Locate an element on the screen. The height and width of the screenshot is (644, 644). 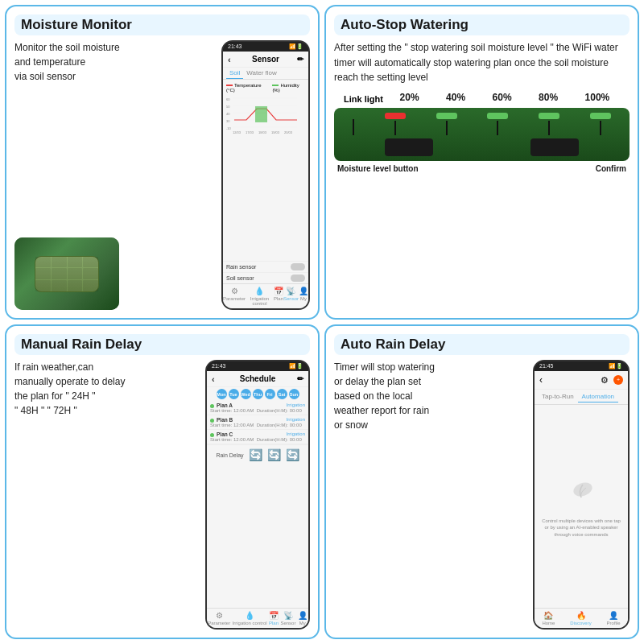
dow-sun: Sun is located at coordinates (295, 394).